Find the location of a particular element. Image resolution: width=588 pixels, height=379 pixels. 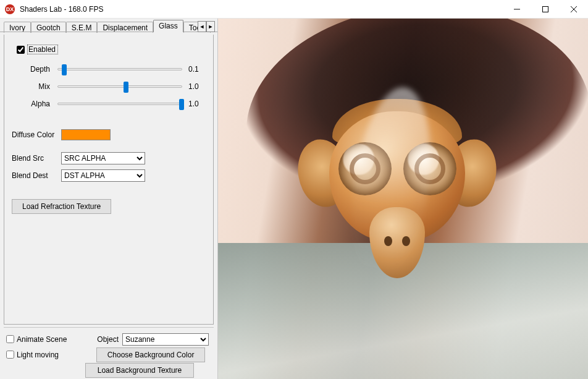

light-moving-container: Light moving is located at coordinates (50, 355).